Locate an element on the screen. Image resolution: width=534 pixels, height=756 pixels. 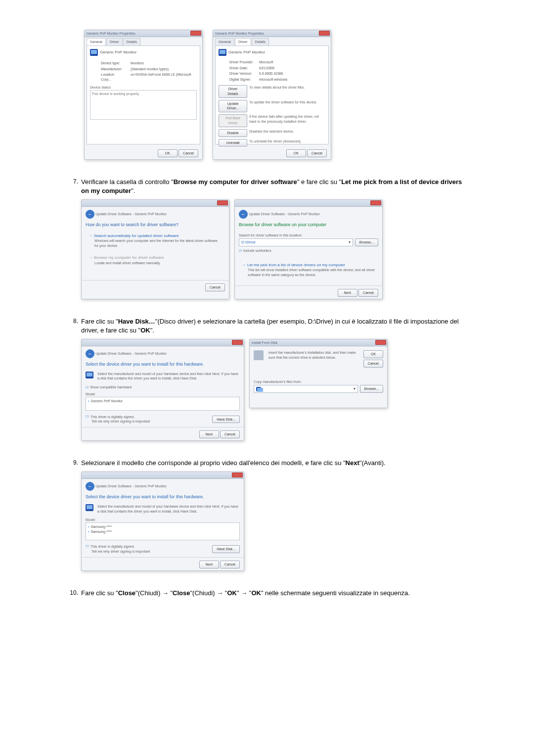
wizard-heading: Browse for driver software on your compu… is located at coordinates (309, 225).